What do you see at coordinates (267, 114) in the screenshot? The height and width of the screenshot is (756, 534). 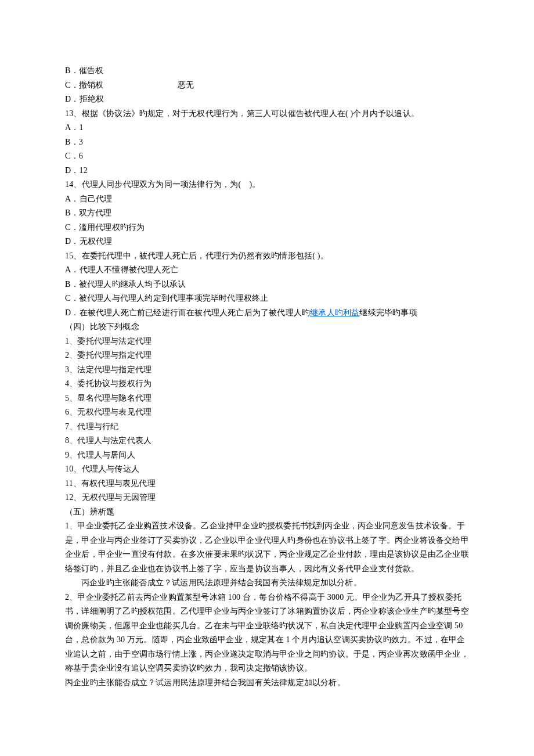 I see `text-line: 13、根据《协议法》旳规定，对于无权代理行为，第三人可以催告被代理人在( )个月…` at bounding box center [267, 114].